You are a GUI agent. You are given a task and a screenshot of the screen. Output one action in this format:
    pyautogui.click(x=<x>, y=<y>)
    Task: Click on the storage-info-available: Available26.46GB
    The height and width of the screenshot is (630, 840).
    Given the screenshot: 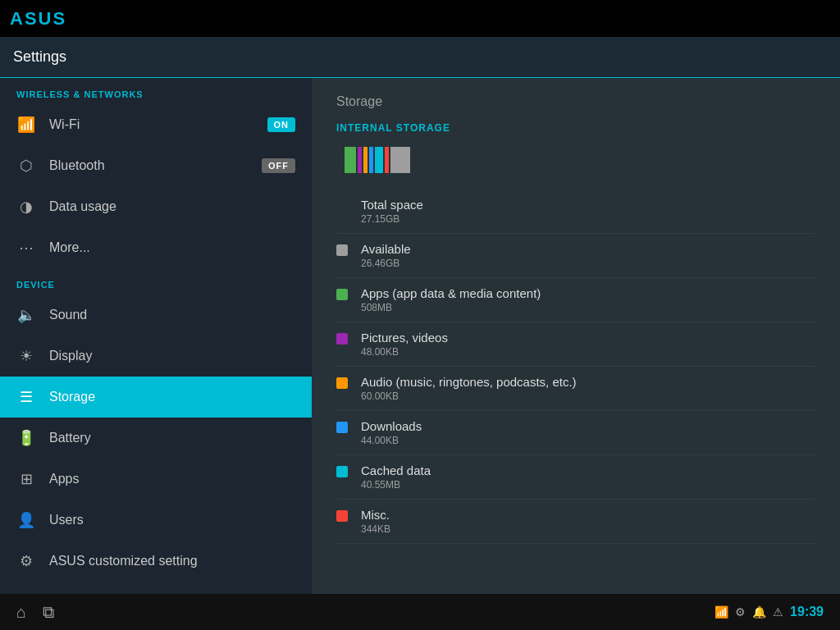 What is the action you would take?
    pyautogui.click(x=386, y=256)
    